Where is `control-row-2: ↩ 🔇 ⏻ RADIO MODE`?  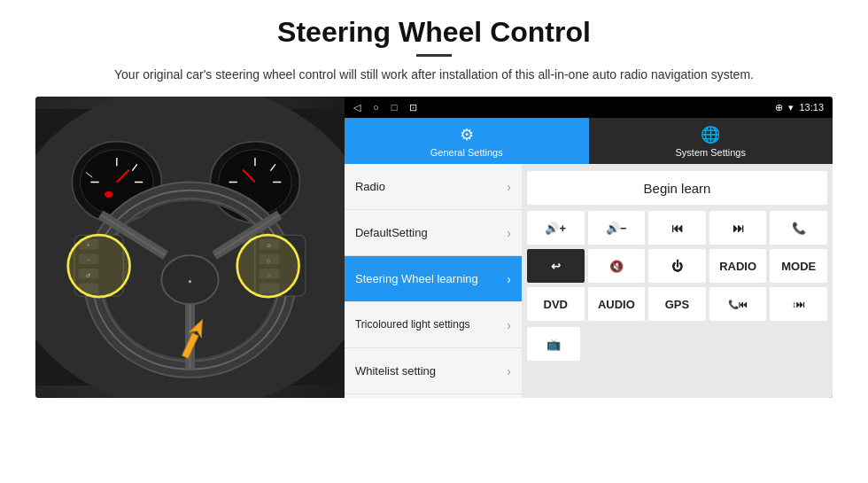 control-row-2: ↩ 🔇 ⏻ RADIO MODE is located at coordinates (677, 266).